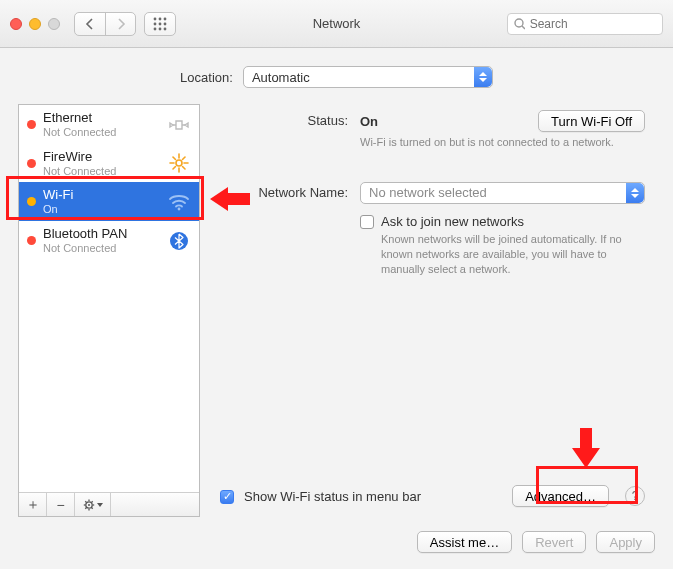 Image resolution: width=673 pixels, height=569 pixels. I want to click on plus-icon: ＋, so click(33, 505).